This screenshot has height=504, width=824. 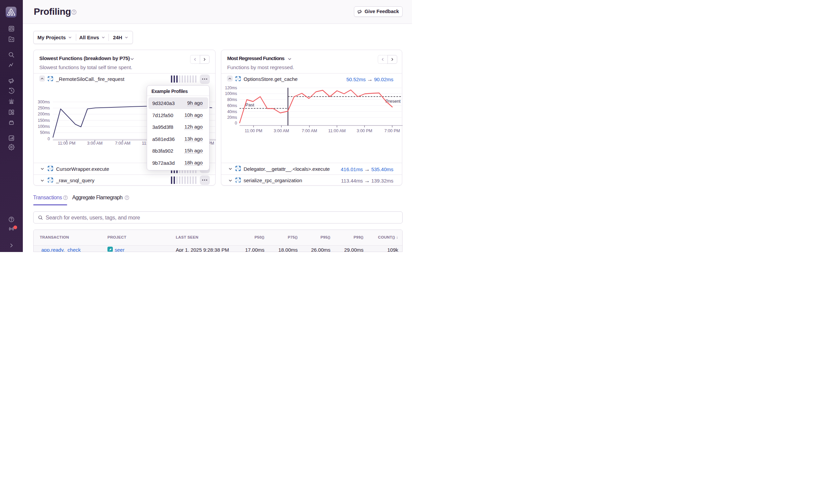 What do you see at coordinates (337, 131) in the screenshot?
I see `svg-text: 11:00 AM` at bounding box center [337, 131].